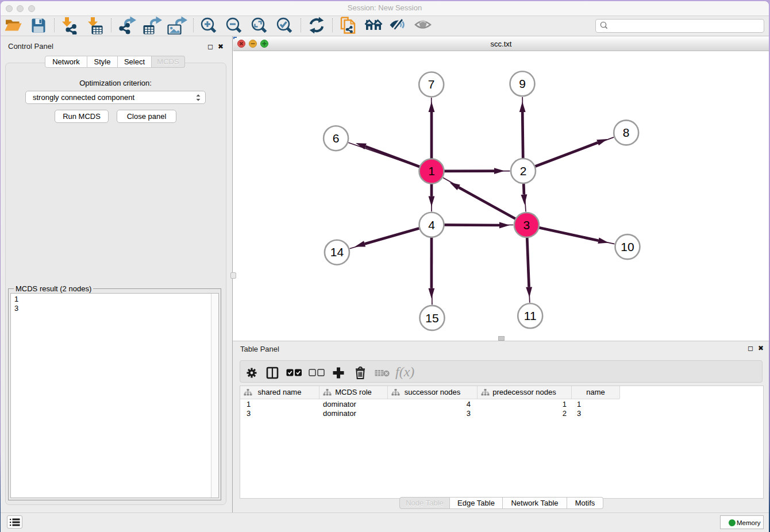 Image resolution: width=770 pixels, height=532 pixels. I want to click on svg-text: 9, so click(522, 84).